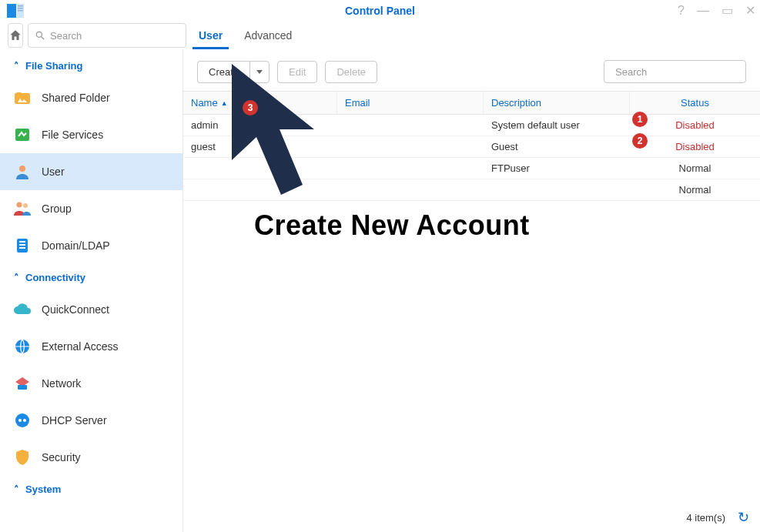  I want to click on group-icon, so click(22, 209).